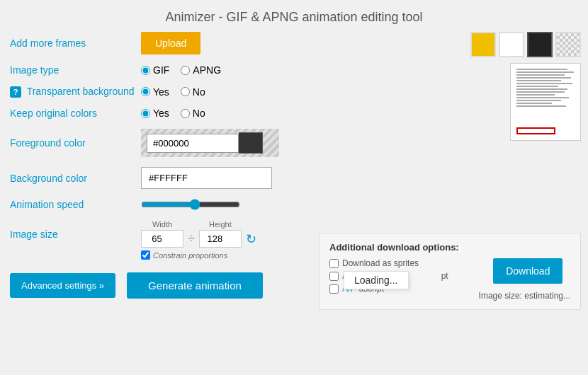 This screenshot has height=375, width=588. Describe the element at coordinates (155, 70) in the screenshot. I see `image-type-gif-option: GIF` at that location.